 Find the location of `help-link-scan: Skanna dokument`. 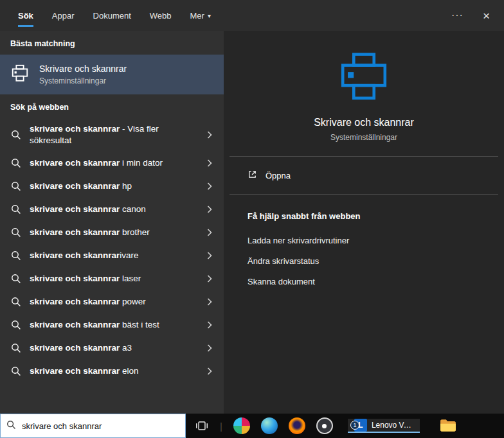

help-link-scan: Skanna dokument is located at coordinates (282, 281).